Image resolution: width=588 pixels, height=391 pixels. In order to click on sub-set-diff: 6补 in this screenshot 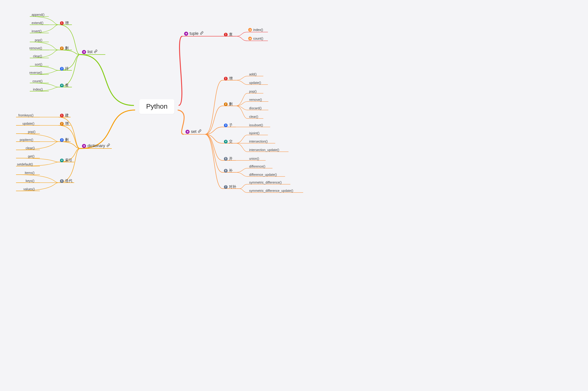, I will do `click(228, 171)`.